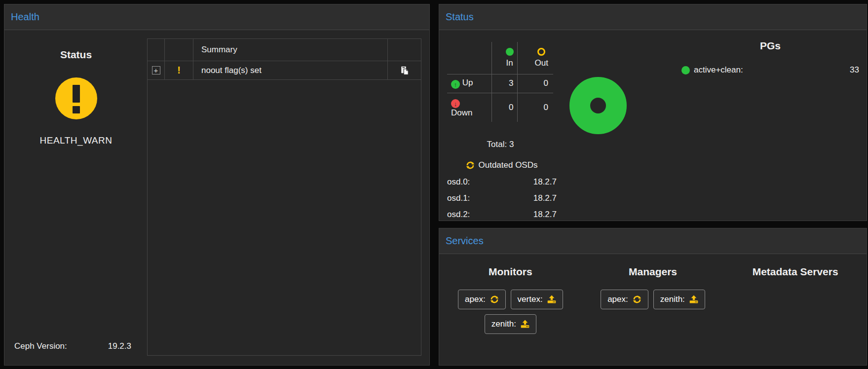 This screenshot has height=369, width=868. Describe the element at coordinates (73, 346) in the screenshot. I see `ceph-version-row: Ceph Version: 19.2.3` at that location.